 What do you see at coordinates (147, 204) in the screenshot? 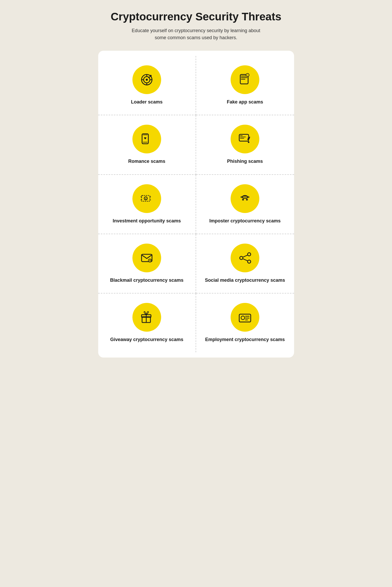
I see `grid-item-investment-opportunity-scams: $ Investment opportunity scams` at bounding box center [147, 204].